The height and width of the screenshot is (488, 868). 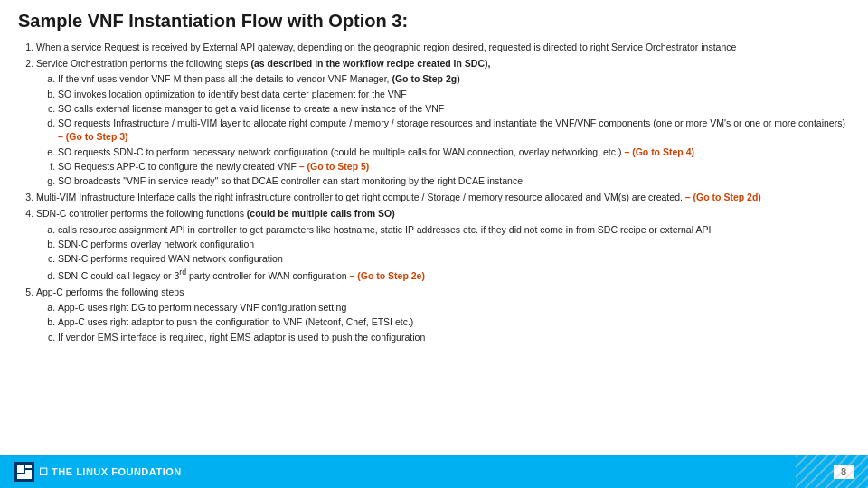 I want to click on list-item: App-C performs the following steps App-C…, so click(x=443, y=314).